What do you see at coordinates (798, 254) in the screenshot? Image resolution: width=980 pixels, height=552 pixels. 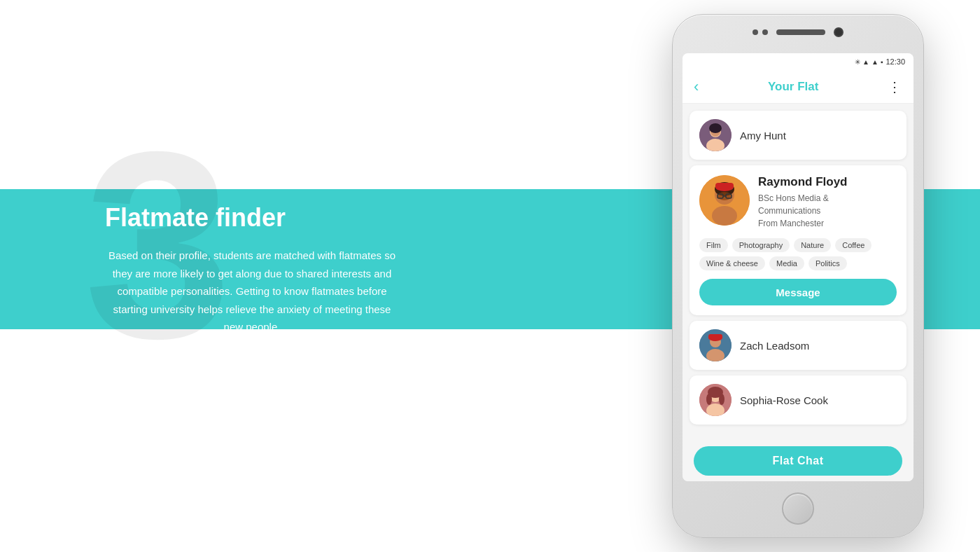 I see `raymond-tags: Film Photography Nature Coffee Wine & ch…` at bounding box center [798, 254].